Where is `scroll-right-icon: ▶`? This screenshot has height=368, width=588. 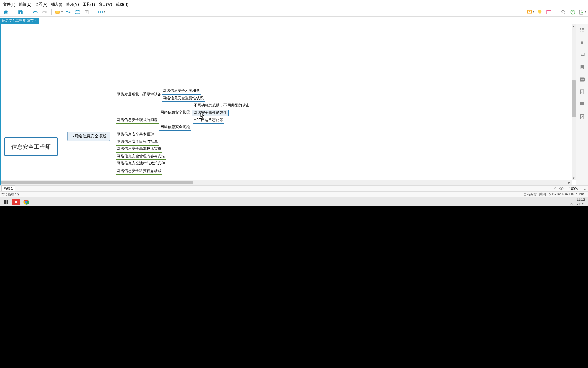 scroll-right-icon: ▶ is located at coordinates (569, 182).